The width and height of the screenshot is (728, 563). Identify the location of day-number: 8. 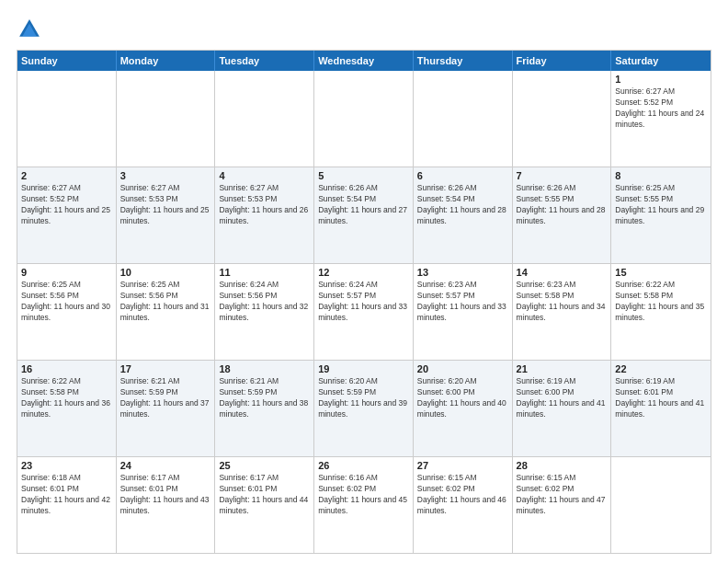
(661, 176).